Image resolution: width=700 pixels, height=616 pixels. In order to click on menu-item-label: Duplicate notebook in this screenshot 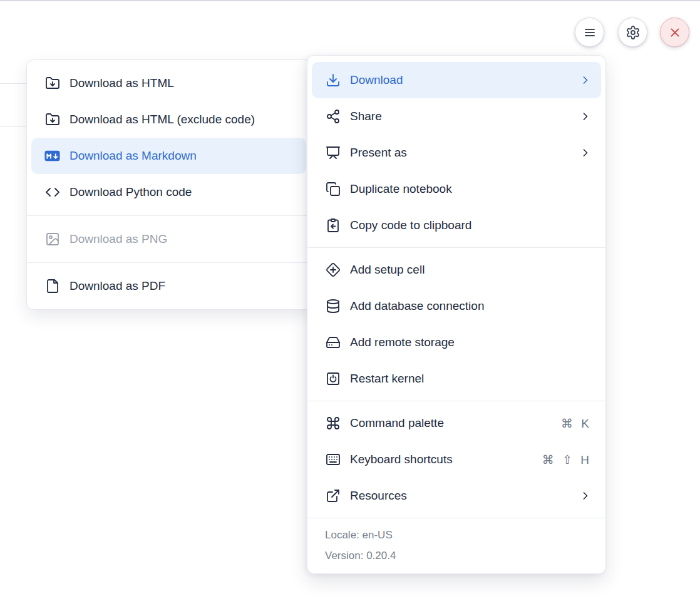, I will do `click(401, 189)`.